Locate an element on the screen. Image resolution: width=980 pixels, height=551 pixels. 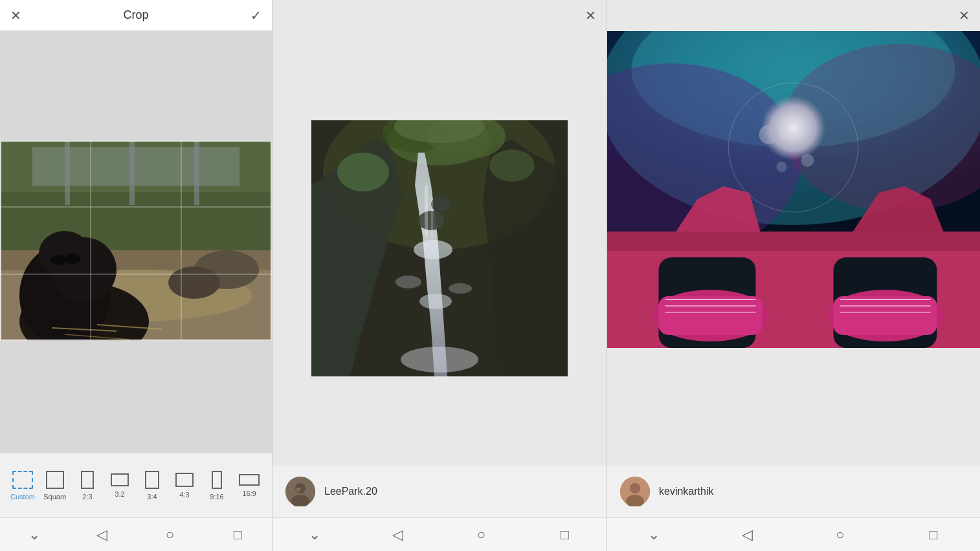
space-username: kevinkarthik is located at coordinates (686, 492).